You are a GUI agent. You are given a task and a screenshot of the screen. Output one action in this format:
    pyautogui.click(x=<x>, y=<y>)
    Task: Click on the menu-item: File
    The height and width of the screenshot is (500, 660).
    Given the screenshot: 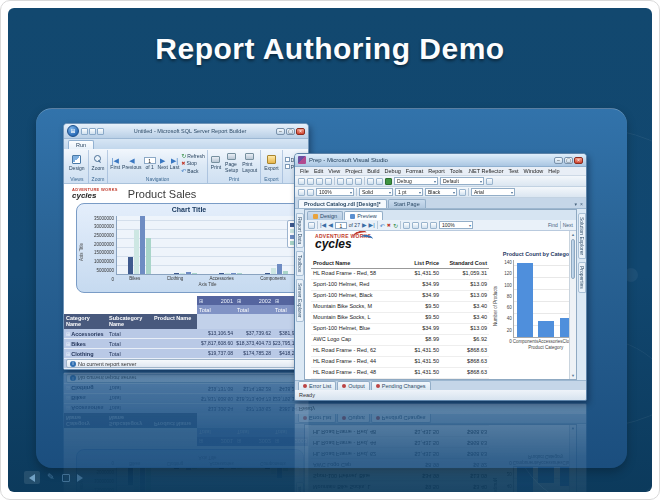 What is the action you would take?
    pyautogui.click(x=304, y=171)
    